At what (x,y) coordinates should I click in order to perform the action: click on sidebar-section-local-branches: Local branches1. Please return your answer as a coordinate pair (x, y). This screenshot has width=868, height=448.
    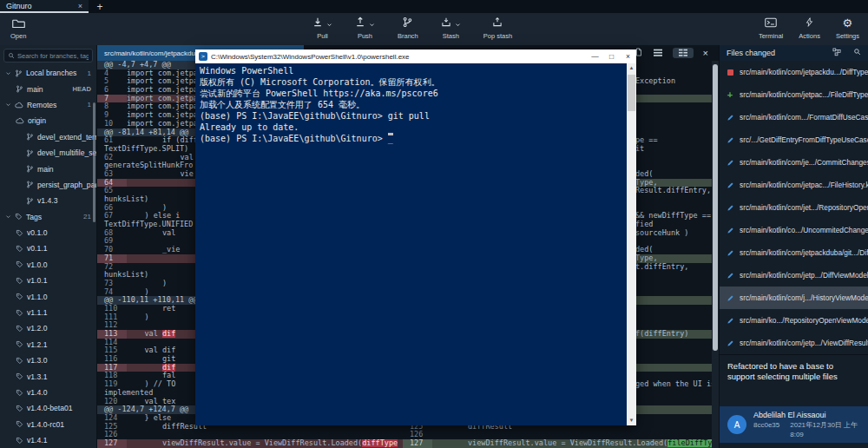
    Looking at the image, I should click on (49, 73).